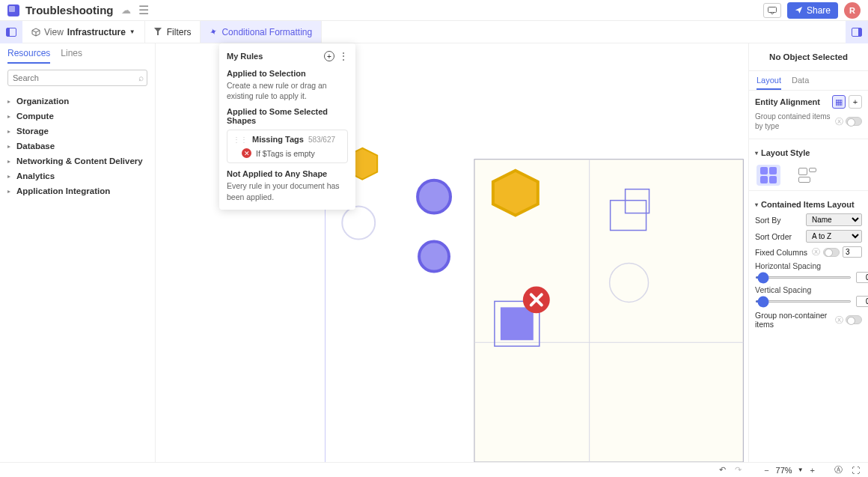 This screenshot has height=477, width=868. I want to click on toggle-right-panel-button, so click(857, 32).